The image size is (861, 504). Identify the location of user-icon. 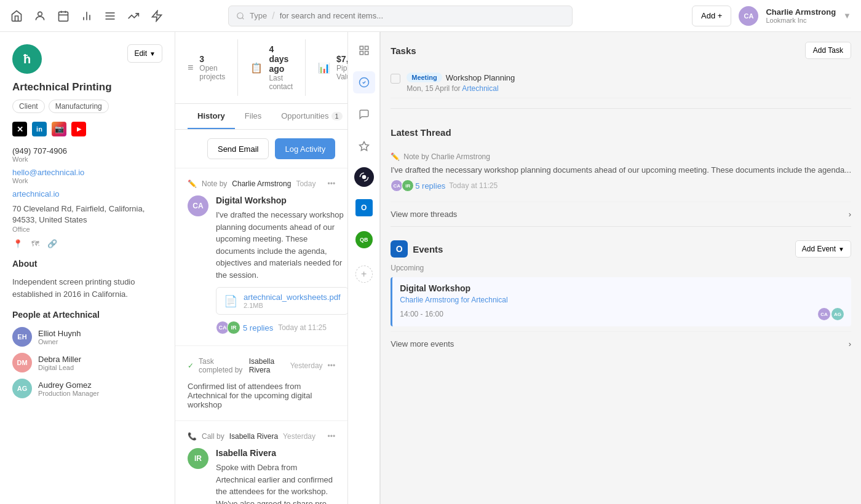
(40, 16).